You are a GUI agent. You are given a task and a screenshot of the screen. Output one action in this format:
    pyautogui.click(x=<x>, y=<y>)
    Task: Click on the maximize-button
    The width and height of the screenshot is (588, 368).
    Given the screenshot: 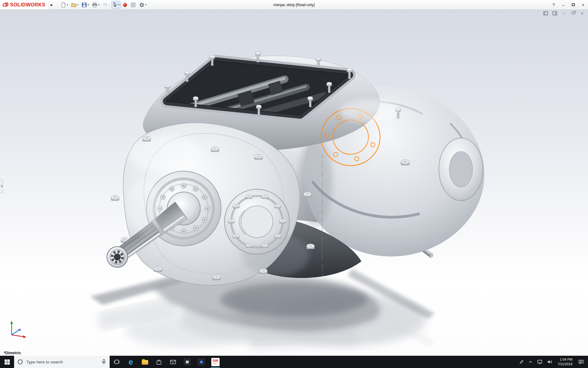 What is the action you would take?
    pyautogui.click(x=573, y=5)
    